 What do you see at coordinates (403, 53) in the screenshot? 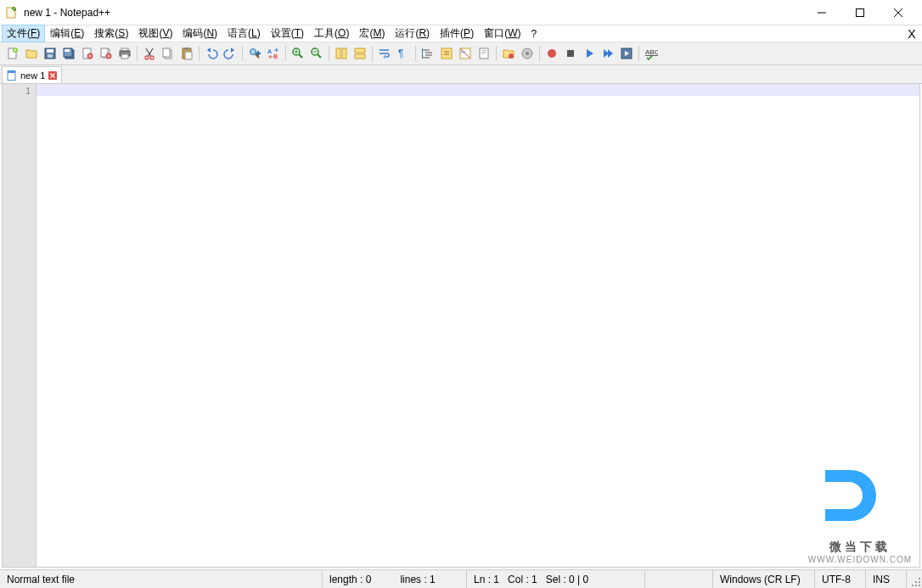
I see `show-all-button: ¶` at bounding box center [403, 53].